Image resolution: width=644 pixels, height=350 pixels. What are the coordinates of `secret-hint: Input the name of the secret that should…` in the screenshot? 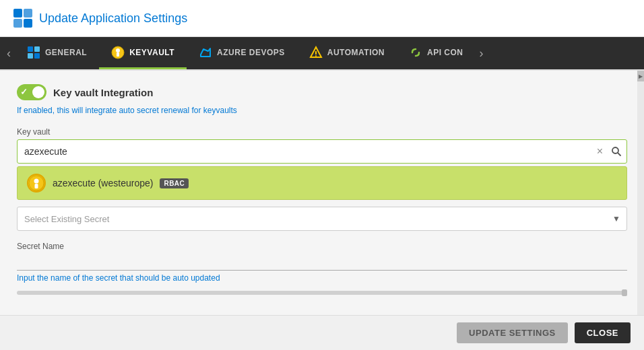 It's located at (322, 278).